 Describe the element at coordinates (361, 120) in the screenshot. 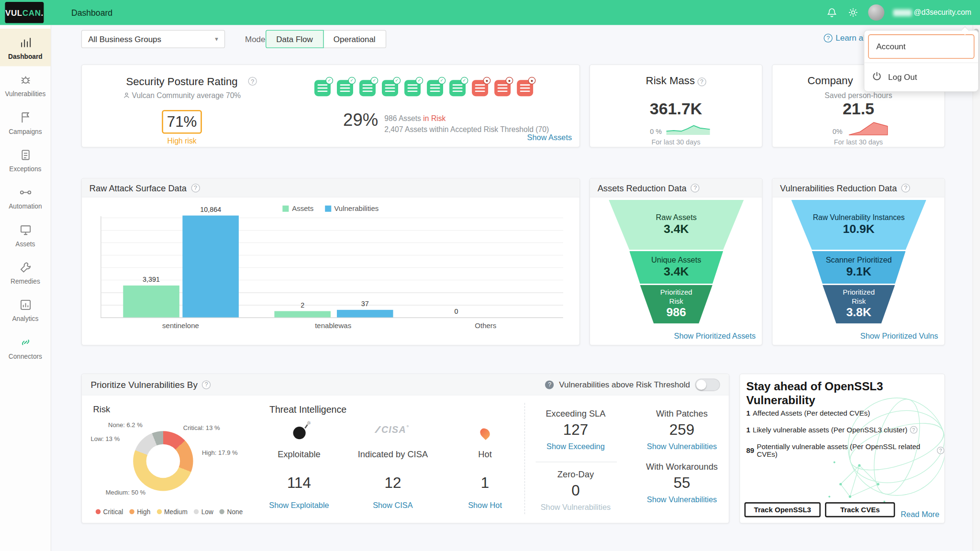

I see `assets-at-risk-pct: 29%` at that location.